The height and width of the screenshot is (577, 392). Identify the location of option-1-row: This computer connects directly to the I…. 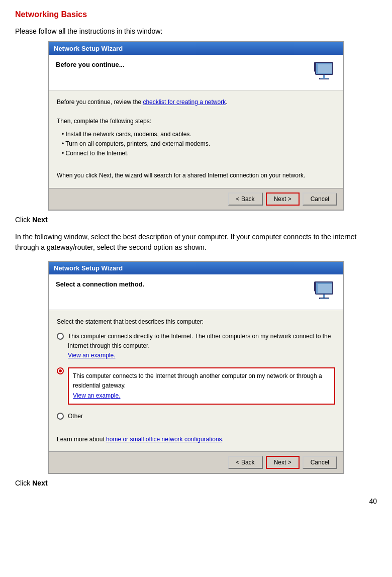
(196, 346).